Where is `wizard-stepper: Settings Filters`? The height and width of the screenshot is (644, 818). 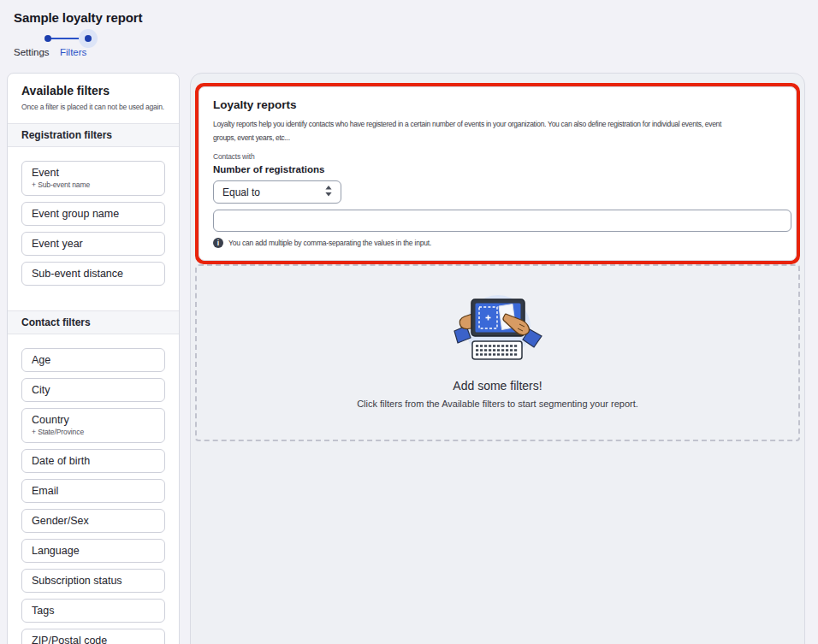
wizard-stepper: Settings Filters is located at coordinates (99, 44).